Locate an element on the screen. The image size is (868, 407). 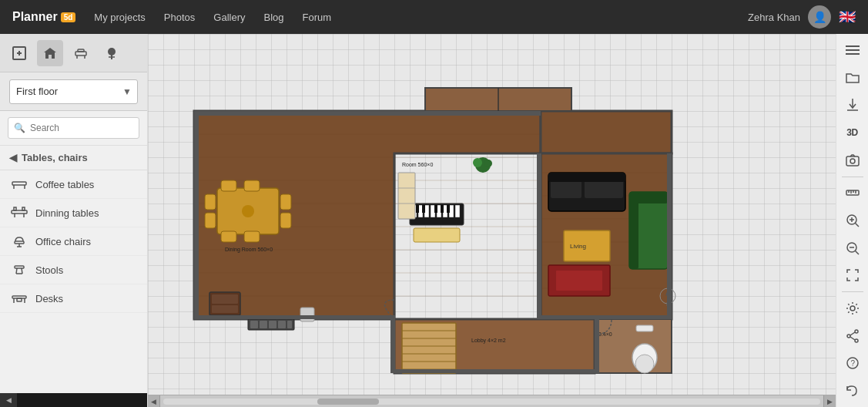
nav-photos: Photos is located at coordinates (179, 17).